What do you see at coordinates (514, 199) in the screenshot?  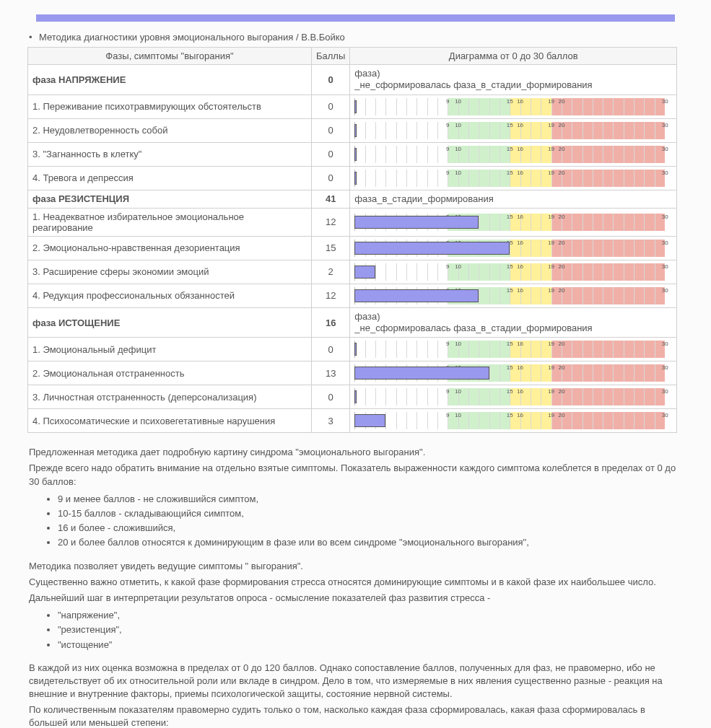 I see `phase-status-text: фаза_в_стадии_формирования` at bounding box center [514, 199].